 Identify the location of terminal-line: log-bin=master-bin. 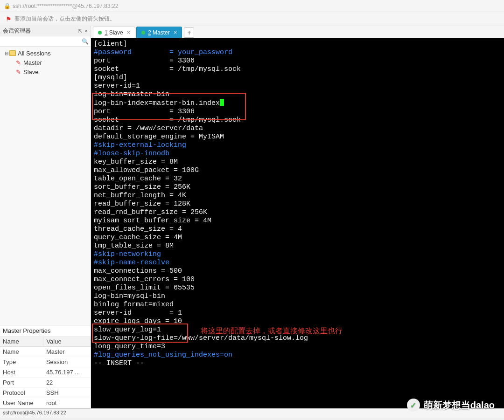
(298, 95).